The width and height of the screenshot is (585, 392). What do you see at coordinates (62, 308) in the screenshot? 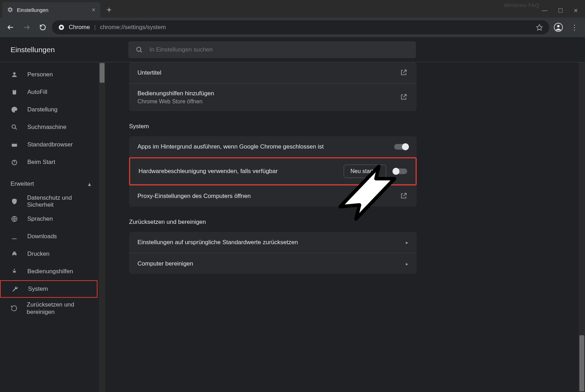
I see `sidebar-item-label: Zurücksetzen und bereinigen` at bounding box center [62, 308].